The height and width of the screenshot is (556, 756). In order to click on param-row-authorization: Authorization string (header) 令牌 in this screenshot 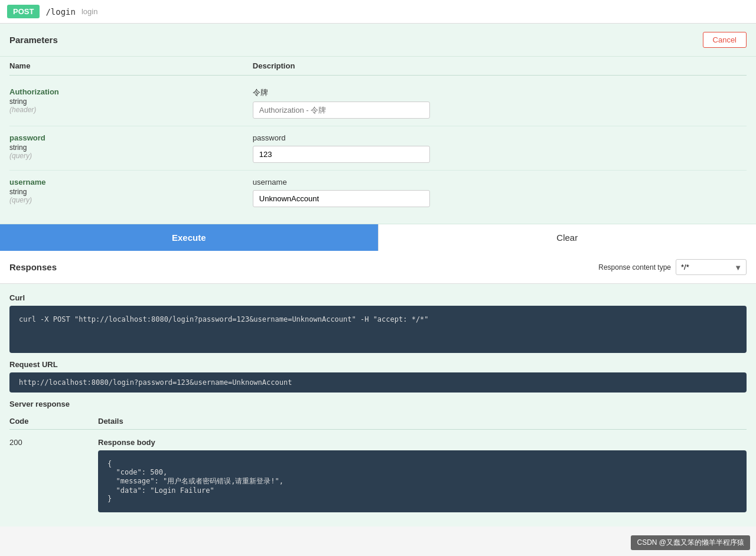, I will do `click(378, 103)`.